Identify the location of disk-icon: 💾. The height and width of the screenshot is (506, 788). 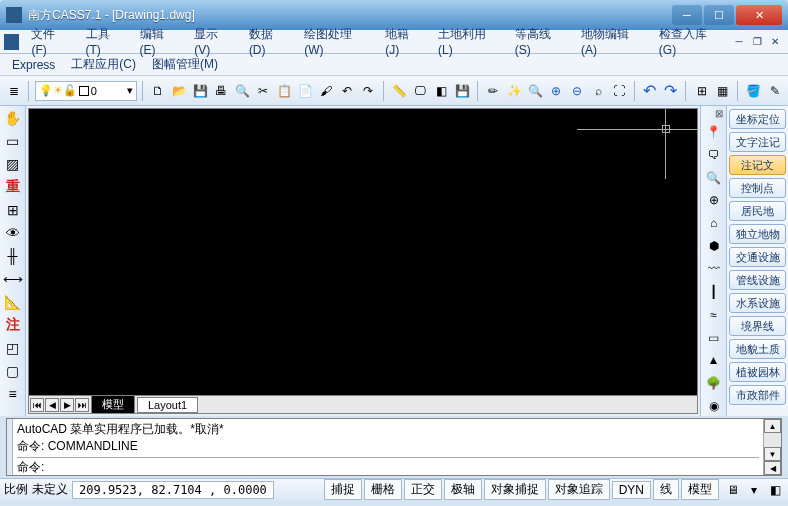
(462, 91).